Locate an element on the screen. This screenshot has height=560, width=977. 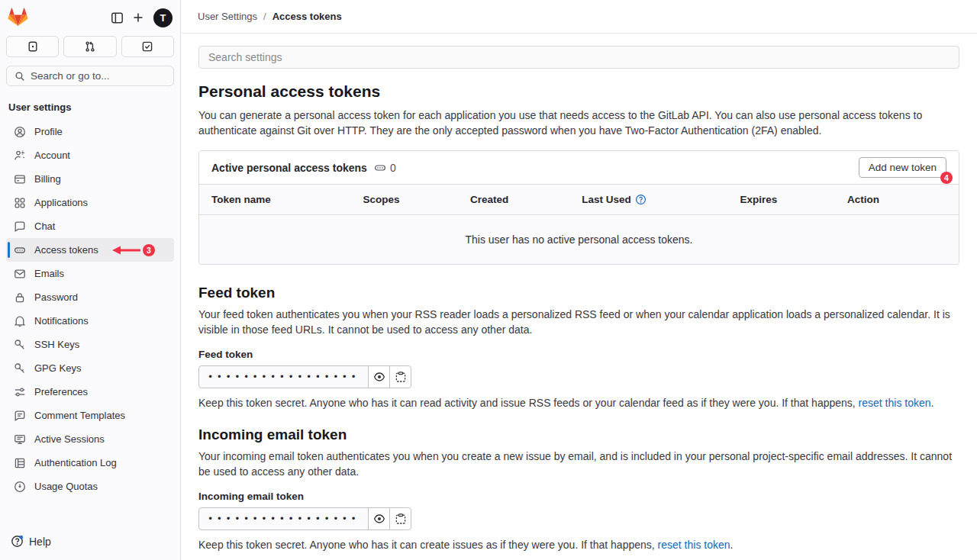
log-icon is located at coordinates (20, 463).